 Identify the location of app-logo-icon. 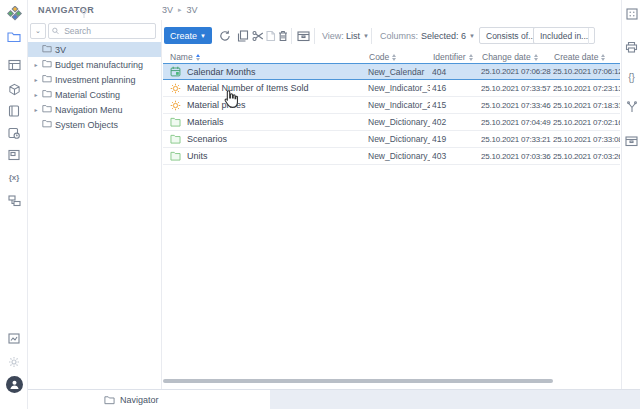
(14, 13).